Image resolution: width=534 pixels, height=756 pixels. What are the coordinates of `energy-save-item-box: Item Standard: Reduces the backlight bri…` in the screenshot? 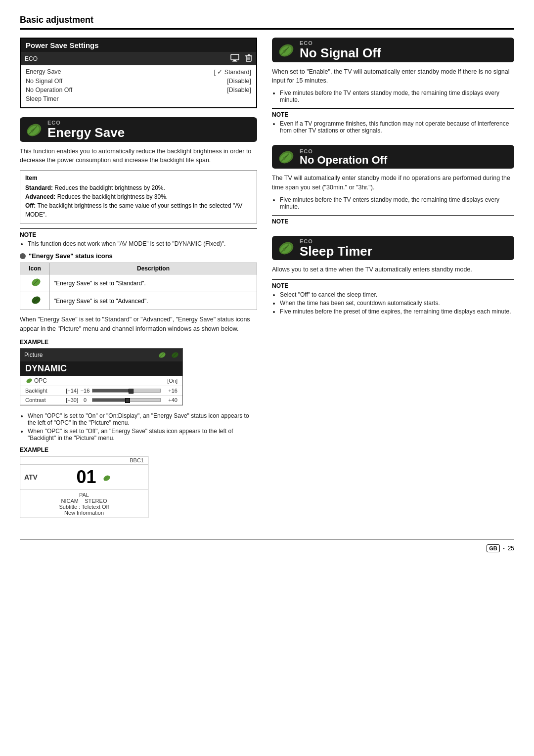 It's located at (138, 197).